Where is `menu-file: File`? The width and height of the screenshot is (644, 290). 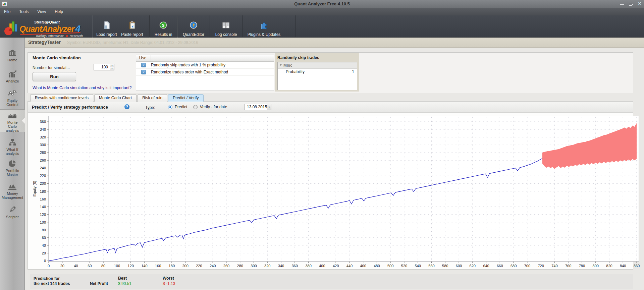 menu-file: File is located at coordinates (7, 12).